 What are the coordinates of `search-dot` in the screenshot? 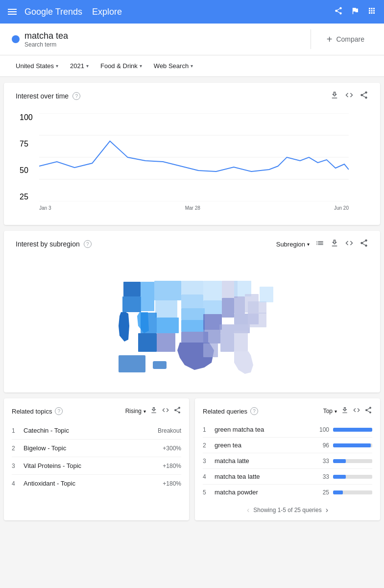 It's located at (16, 39).